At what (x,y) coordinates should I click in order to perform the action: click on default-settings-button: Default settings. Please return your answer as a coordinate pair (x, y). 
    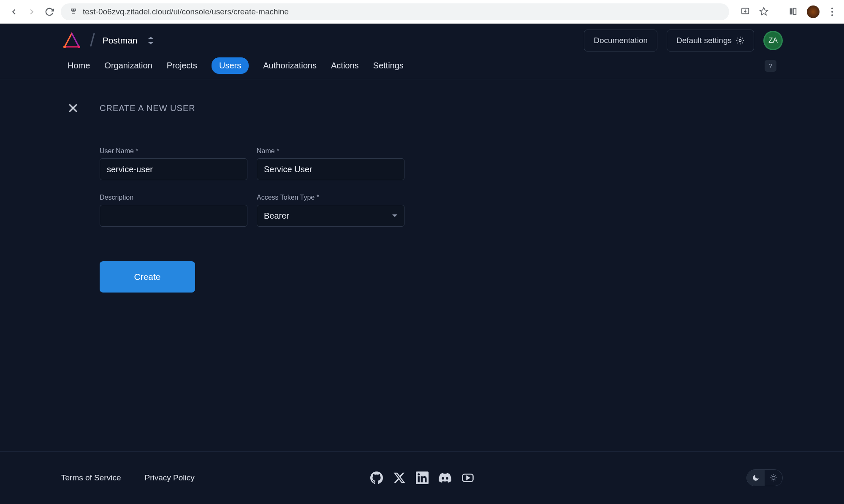
    Looking at the image, I should click on (710, 41).